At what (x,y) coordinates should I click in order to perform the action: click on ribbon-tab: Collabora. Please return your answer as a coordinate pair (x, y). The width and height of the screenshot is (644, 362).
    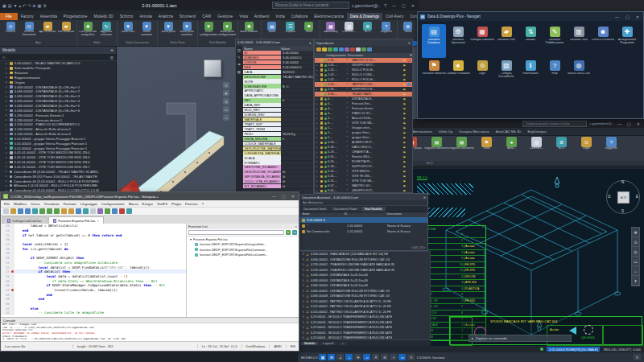
    Looking at the image, I should click on (299, 16).